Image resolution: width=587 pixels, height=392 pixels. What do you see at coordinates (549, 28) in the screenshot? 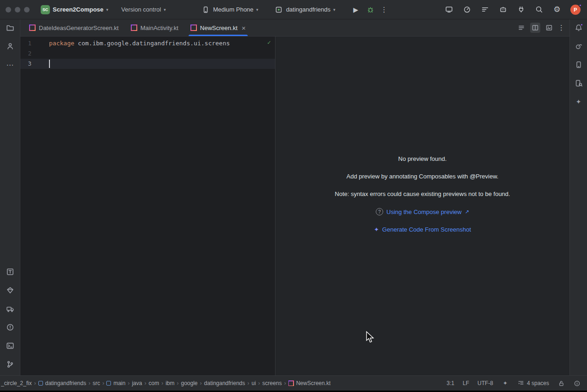
I see `design-view-icon` at bounding box center [549, 28].